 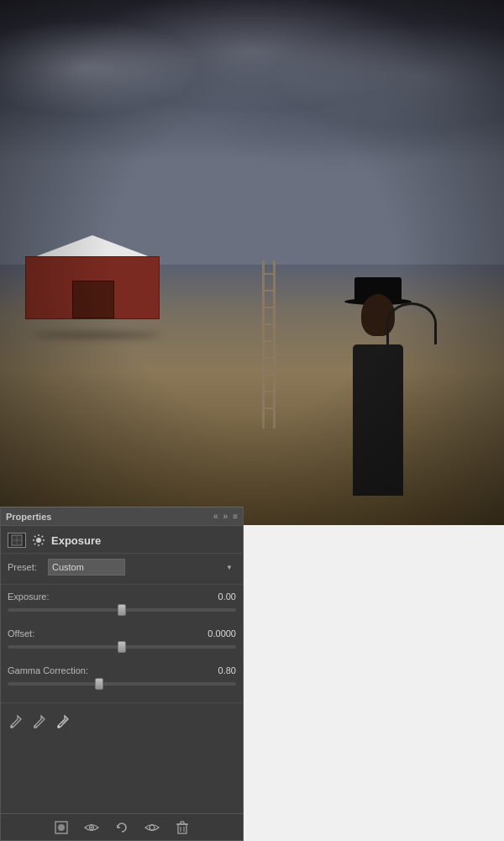 What do you see at coordinates (122, 722) in the screenshot?
I see `eyedropper-tools-row` at bounding box center [122, 722].